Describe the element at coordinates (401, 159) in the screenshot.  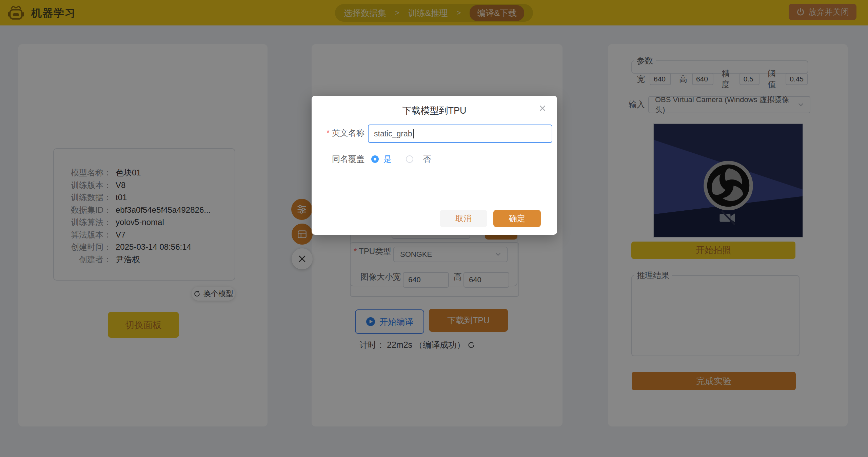
I see `overwrite-radio-group: 是 否` at that location.